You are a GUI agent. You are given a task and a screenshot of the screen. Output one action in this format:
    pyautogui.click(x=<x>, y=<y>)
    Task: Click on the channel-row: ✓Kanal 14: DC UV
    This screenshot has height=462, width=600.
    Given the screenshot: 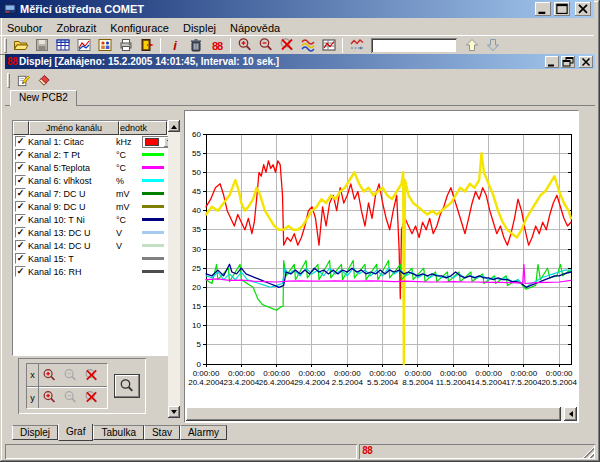 What is the action you would take?
    pyautogui.click(x=90, y=246)
    